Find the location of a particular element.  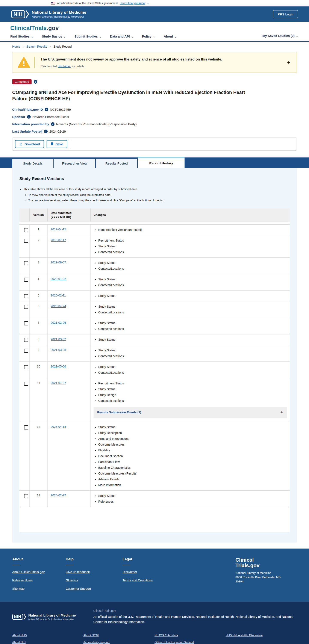

nih-link: National Institutes of Health is located at coordinates (215, 617).